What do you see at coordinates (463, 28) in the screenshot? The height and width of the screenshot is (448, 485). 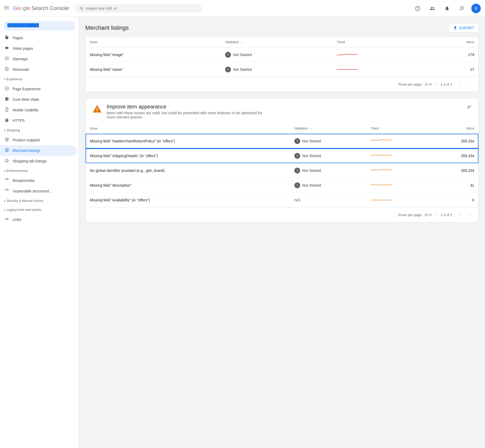 I see `export-button: EXPORT` at bounding box center [463, 28].